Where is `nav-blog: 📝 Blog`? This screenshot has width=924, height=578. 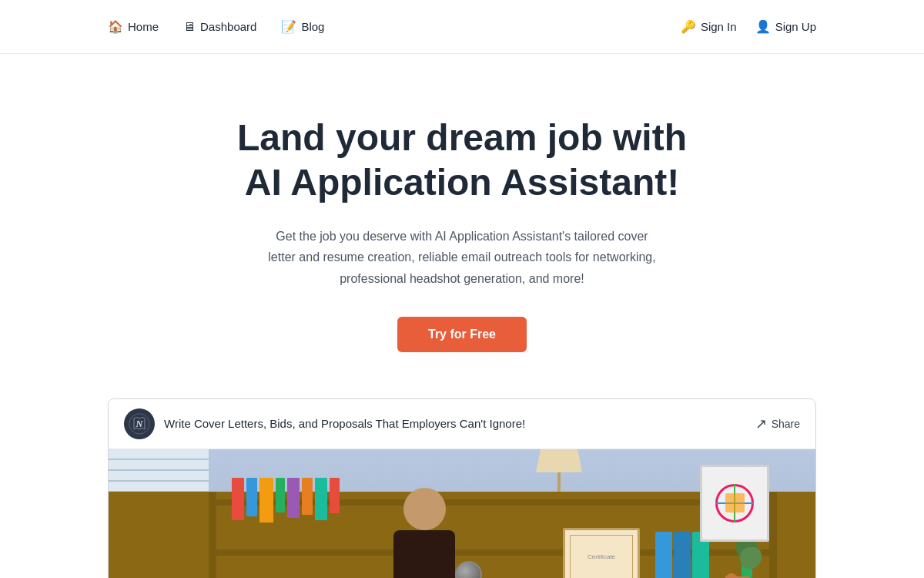
nav-blog: 📝 Blog is located at coordinates (303, 26).